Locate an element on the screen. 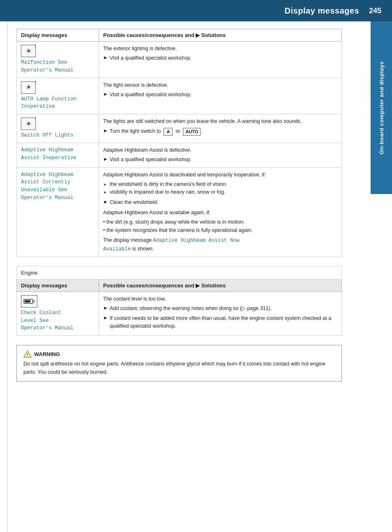 The image size is (392, 532). table-row: Adaptive HighbeamAssist Inoperative Adap… is located at coordinates (179, 155).